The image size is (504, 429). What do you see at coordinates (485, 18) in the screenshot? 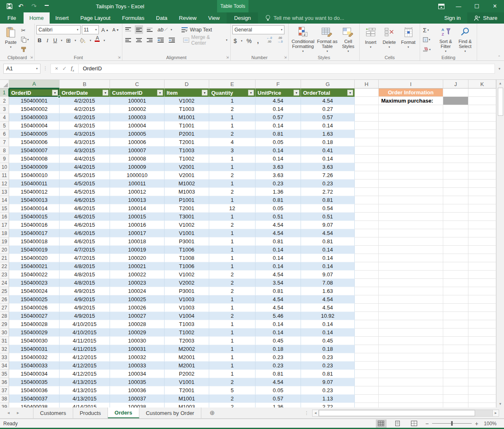
I see `share-button: Share` at bounding box center [485, 18].